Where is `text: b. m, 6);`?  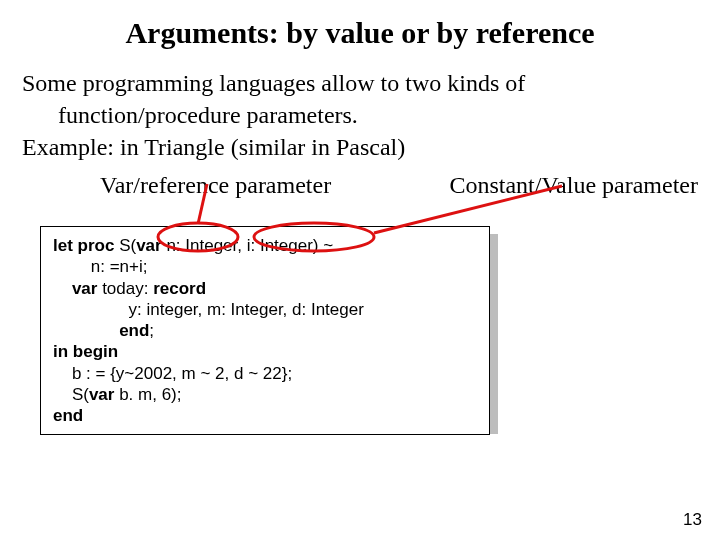 text: b. m, 6); is located at coordinates (150, 394).